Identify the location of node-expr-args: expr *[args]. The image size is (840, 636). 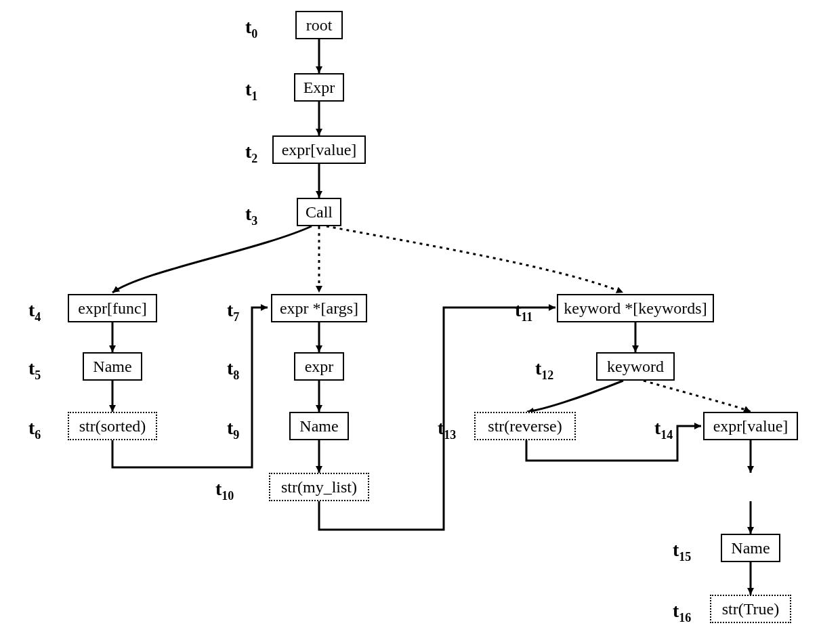
(319, 308).